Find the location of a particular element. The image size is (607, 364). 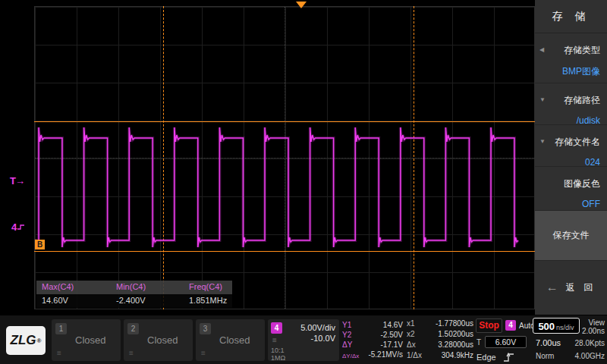

menu-item-storage-type: ◀ 存储类型 BMP图像 is located at coordinates (571, 58).